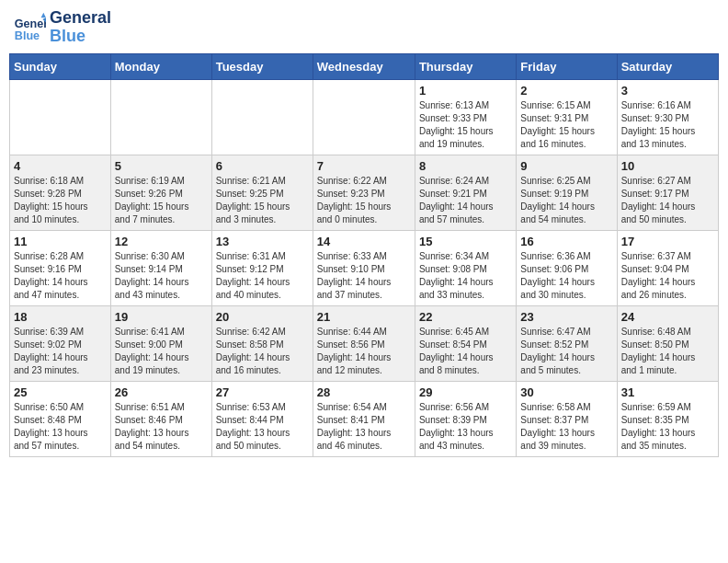 Image resolution: width=728 pixels, height=563 pixels. What do you see at coordinates (364, 419) in the screenshot?
I see `day-cell-28: 28Sunrise: 6:54 AM Sunset: 8:41 PM Dayli…` at bounding box center [364, 419].